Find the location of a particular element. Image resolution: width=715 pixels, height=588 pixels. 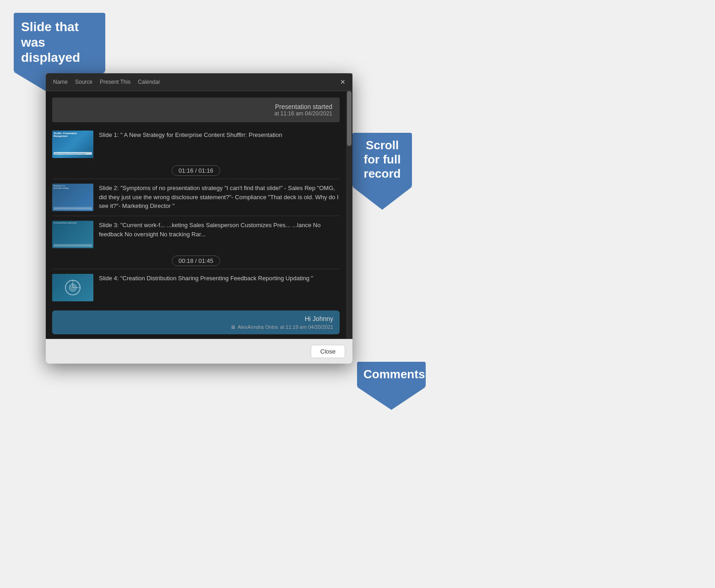

slide-thumbnail-2: Symptoms of nopresentation strategy is located at coordinates (73, 197).